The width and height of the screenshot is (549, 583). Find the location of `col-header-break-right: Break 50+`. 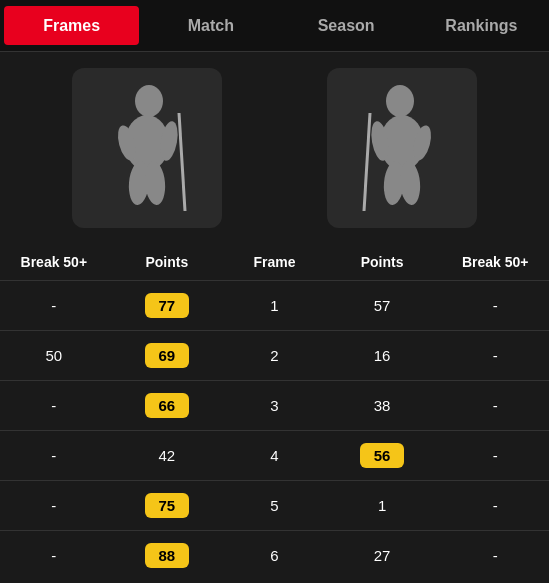

col-header-break-right: Break 50+ is located at coordinates (495, 262).